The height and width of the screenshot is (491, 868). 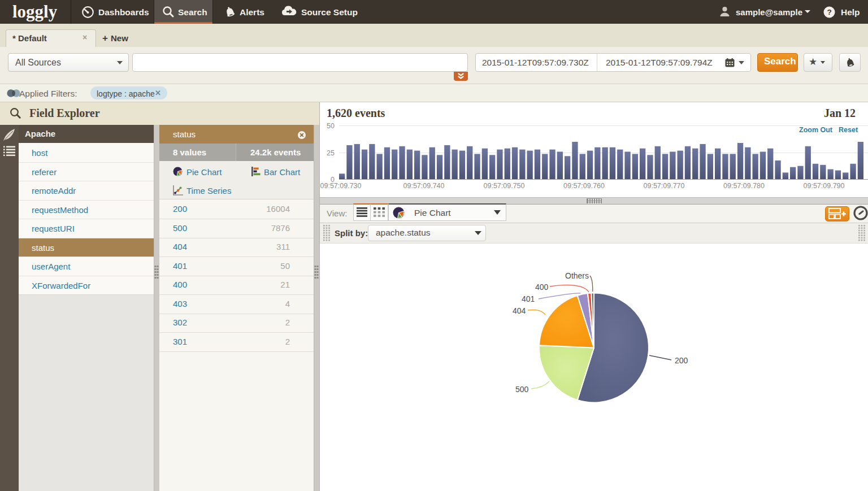 I want to click on svg-text: 09:57:09.740, so click(x=424, y=186).